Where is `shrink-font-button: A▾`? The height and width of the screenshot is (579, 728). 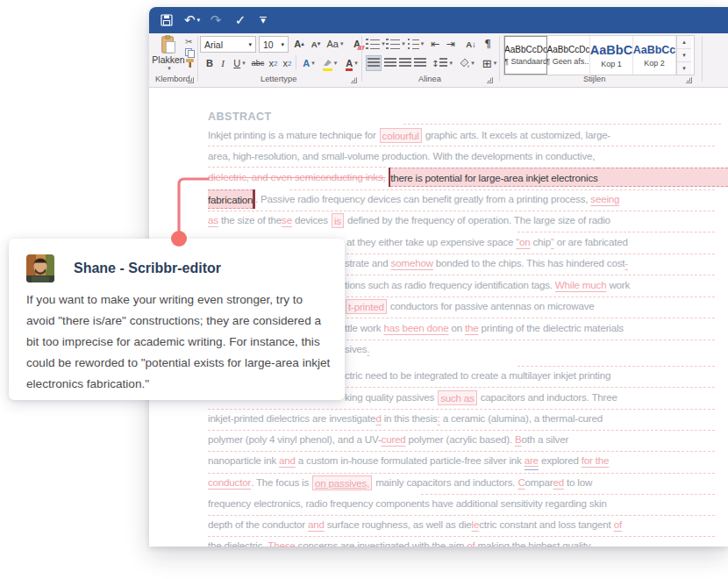 shrink-font-button: A▾ is located at coordinates (316, 44).